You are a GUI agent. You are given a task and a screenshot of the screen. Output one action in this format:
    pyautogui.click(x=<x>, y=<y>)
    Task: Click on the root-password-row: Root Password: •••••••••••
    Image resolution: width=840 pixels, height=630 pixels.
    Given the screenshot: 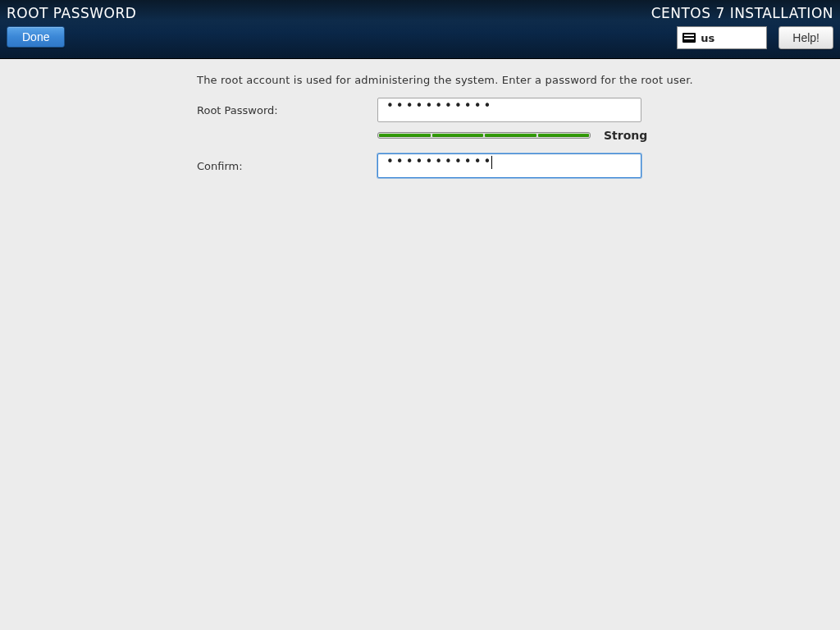 What is the action you would take?
    pyautogui.click(x=420, y=110)
    